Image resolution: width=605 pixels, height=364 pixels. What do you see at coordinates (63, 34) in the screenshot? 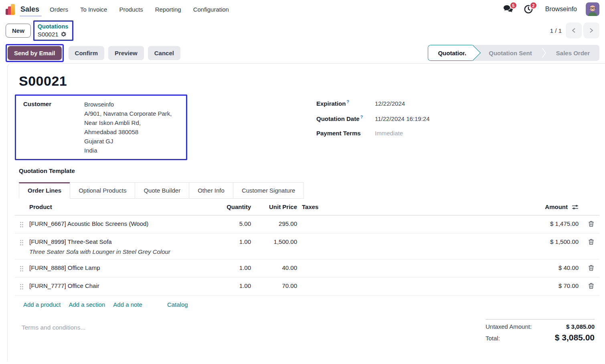
I see `gear-icon` at bounding box center [63, 34].